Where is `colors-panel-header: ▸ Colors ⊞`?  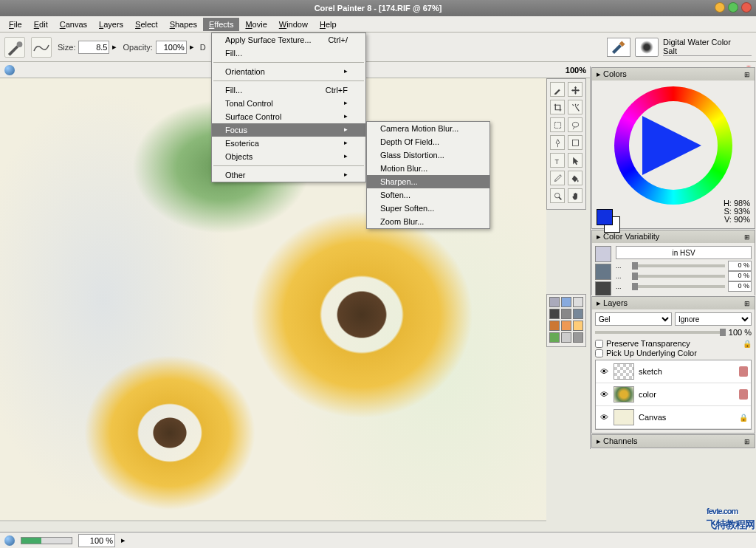
colors-panel-header: ▸ Colors ⊞ is located at coordinates (673, 74).